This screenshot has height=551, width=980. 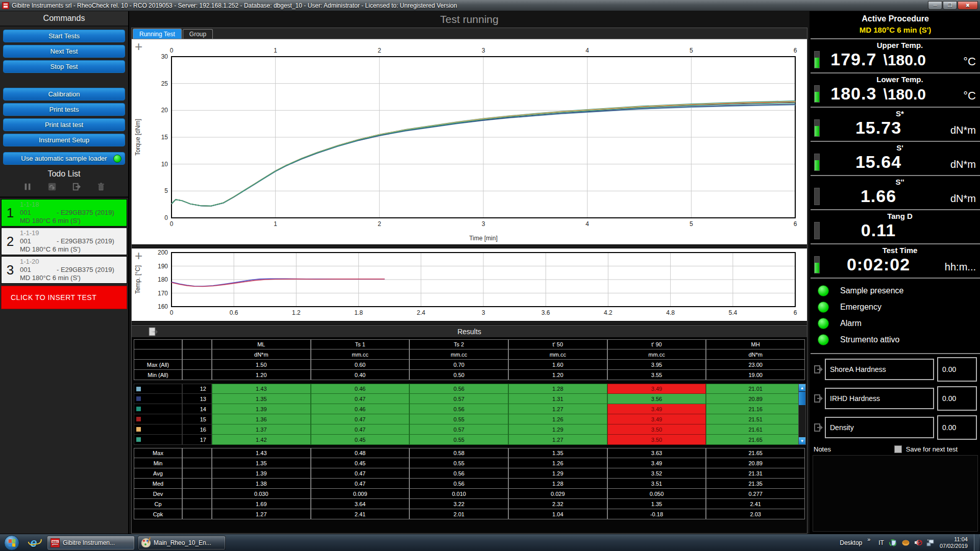 I want to click on calibration-button: Calibration, so click(x=64, y=94).